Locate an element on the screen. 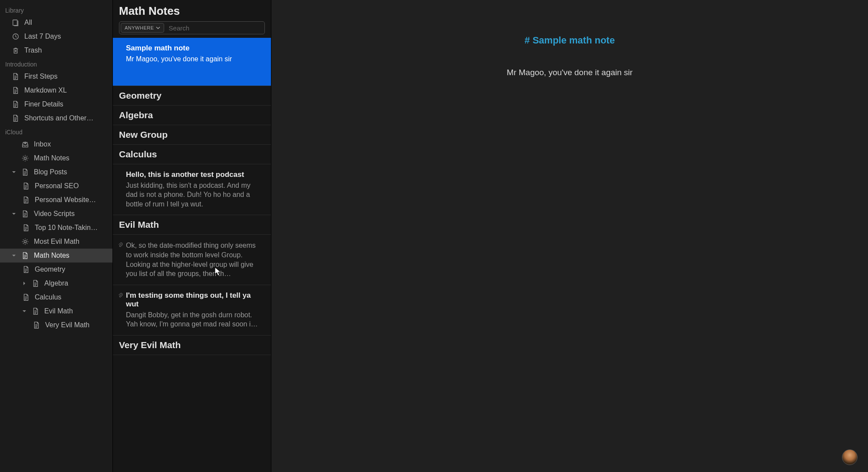  sidebar-item-personal-website: Personal Website… is located at coordinates (56, 200).